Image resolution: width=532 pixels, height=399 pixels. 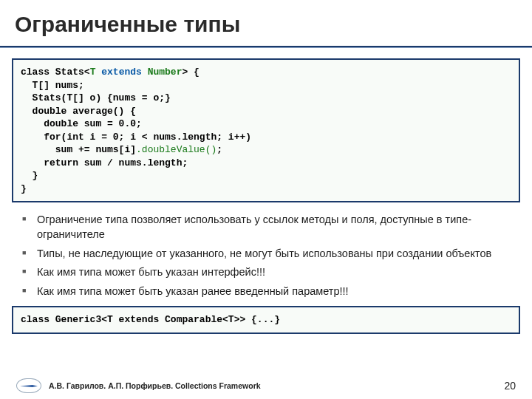 I want to click on code-block-generic3: class Generic3<T extends Comparable<T>> …, so click(x=266, y=320).